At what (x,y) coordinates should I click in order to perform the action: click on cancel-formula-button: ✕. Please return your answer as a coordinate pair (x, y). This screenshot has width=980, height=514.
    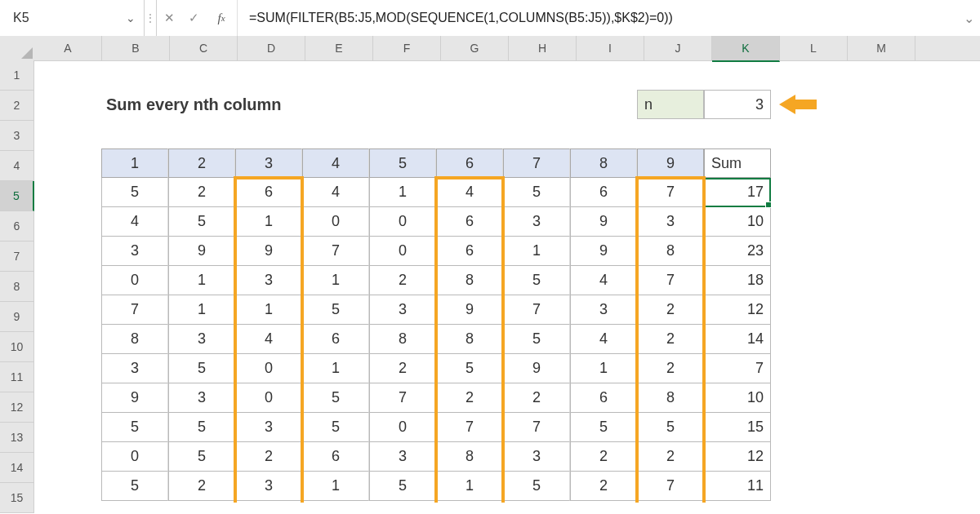
    Looking at the image, I should click on (169, 18).